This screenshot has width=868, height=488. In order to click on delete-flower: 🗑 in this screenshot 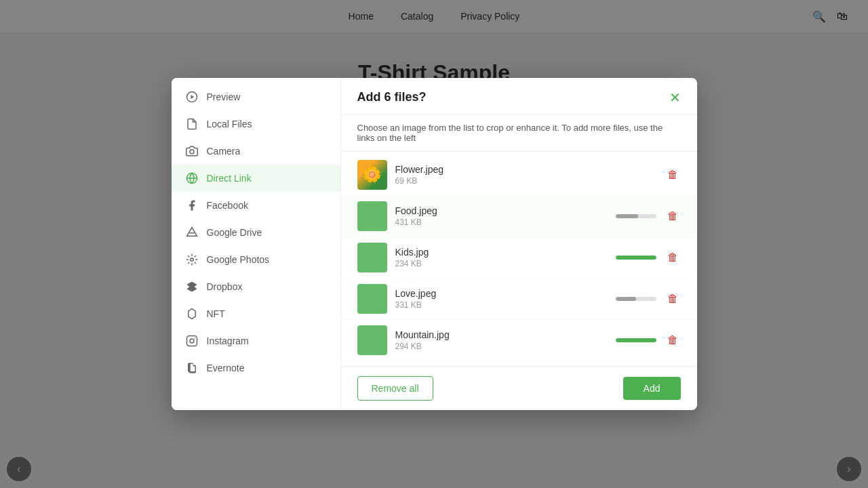, I will do `click(673, 175)`.